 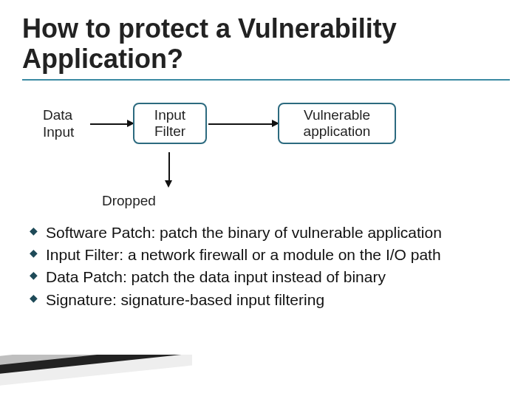 I want to click on list-item: Data Patch: patch the data input instead…, so click(x=270, y=277).